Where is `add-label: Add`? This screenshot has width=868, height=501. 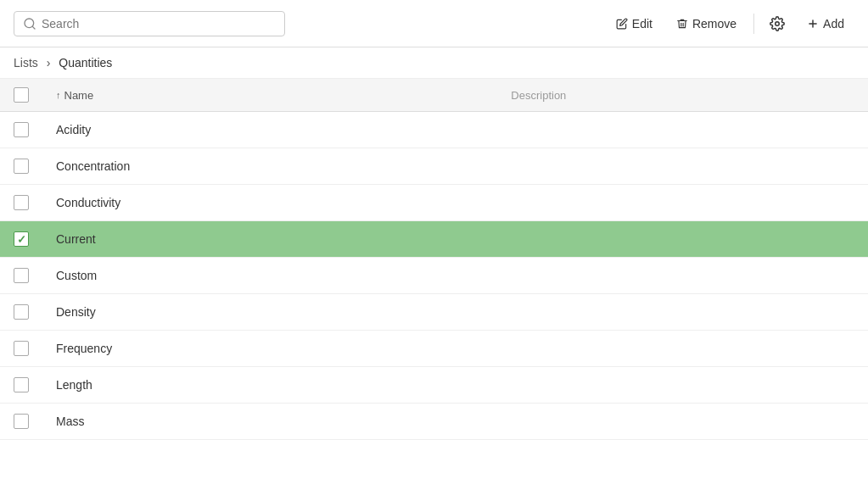
add-label: Add is located at coordinates (833, 24).